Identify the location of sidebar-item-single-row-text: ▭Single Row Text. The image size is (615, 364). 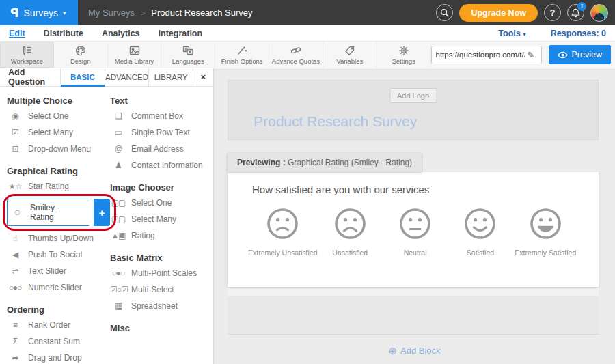
(161, 132).